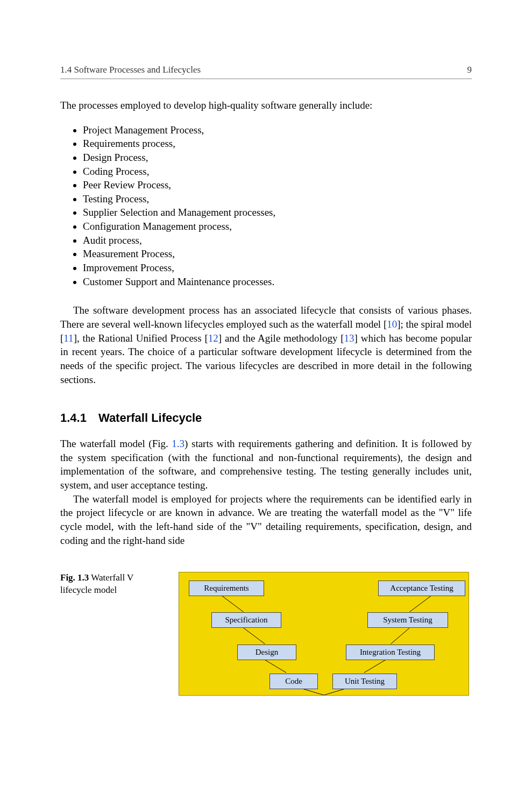 Image resolution: width=532 pixels, height=807 pixels. Describe the element at coordinates (391, 652) in the screenshot. I see `diagram-box-integration-testing: Integration Testing` at that location.